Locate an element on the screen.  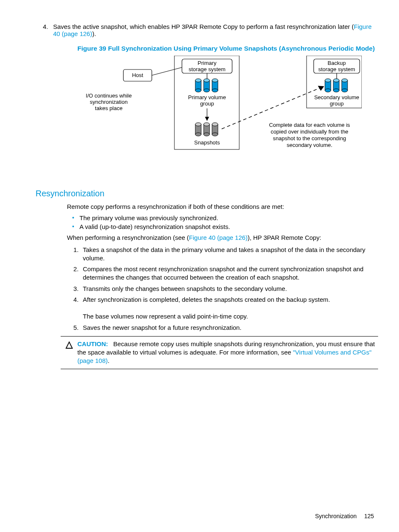
page-number: 125 is located at coordinates (369, 516).